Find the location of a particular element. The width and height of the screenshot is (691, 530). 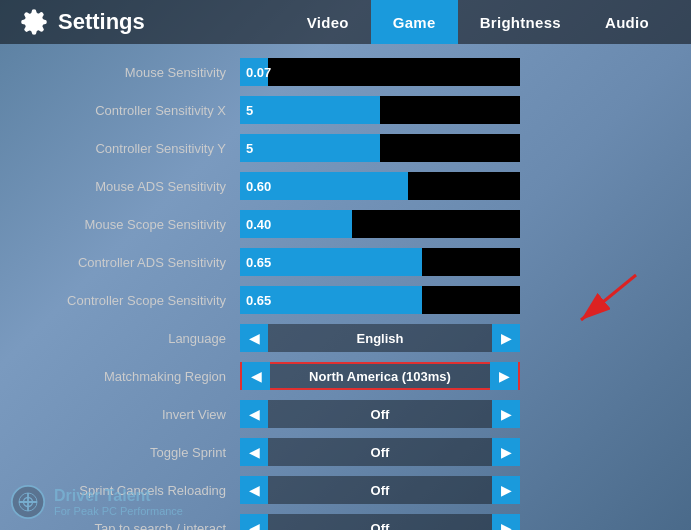

slider-controller-scope: 0.65 is located at coordinates (456, 300).